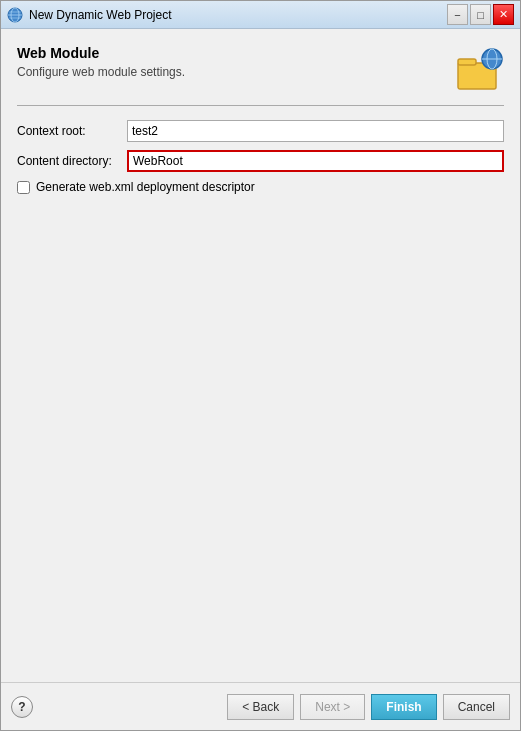  Describe the element at coordinates (260, 706) in the screenshot. I see `footer: ? < Back Next > Finish Cancel` at that location.